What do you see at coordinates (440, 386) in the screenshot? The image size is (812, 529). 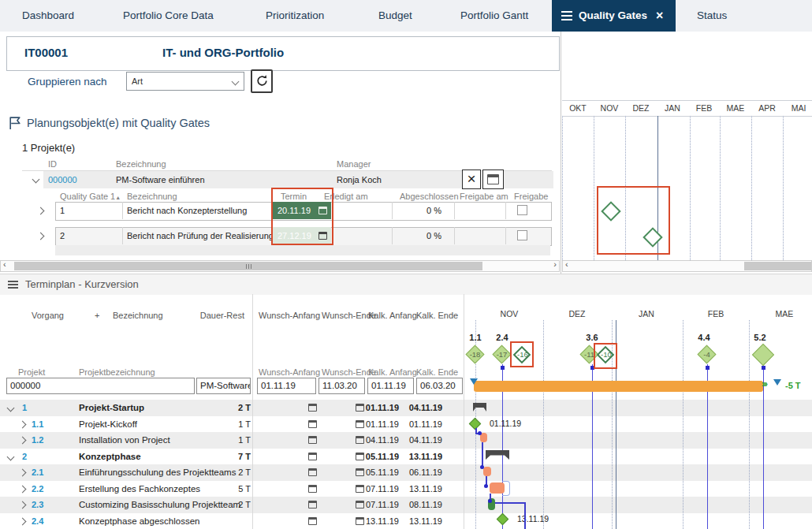 I see `kalk-ende-input: 06.03.20` at bounding box center [440, 386].